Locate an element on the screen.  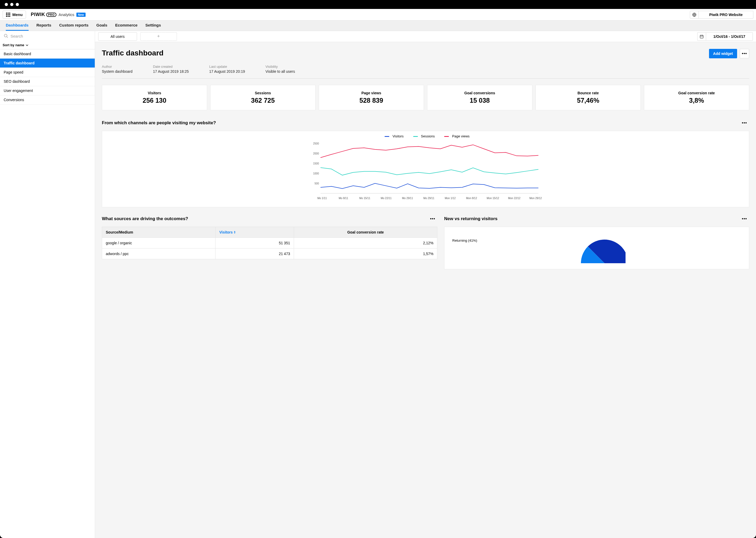
nav-ecommerce: Ecommerce is located at coordinates (126, 27).